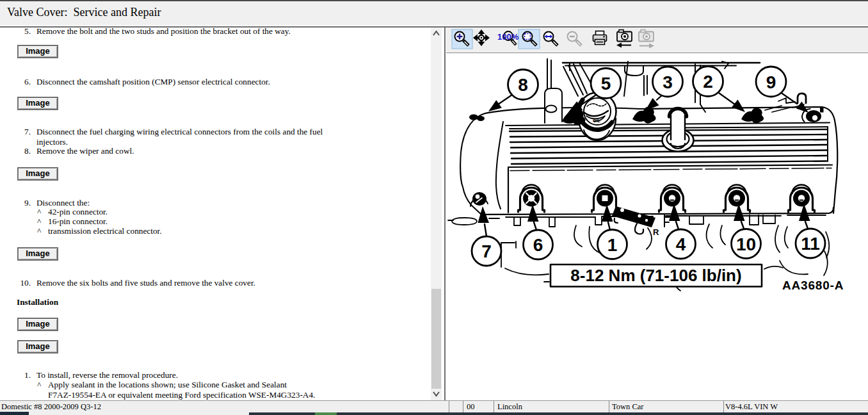 The image size is (868, 415). What do you see at coordinates (538, 245) in the screenshot?
I see `svg-text: 6` at bounding box center [538, 245].